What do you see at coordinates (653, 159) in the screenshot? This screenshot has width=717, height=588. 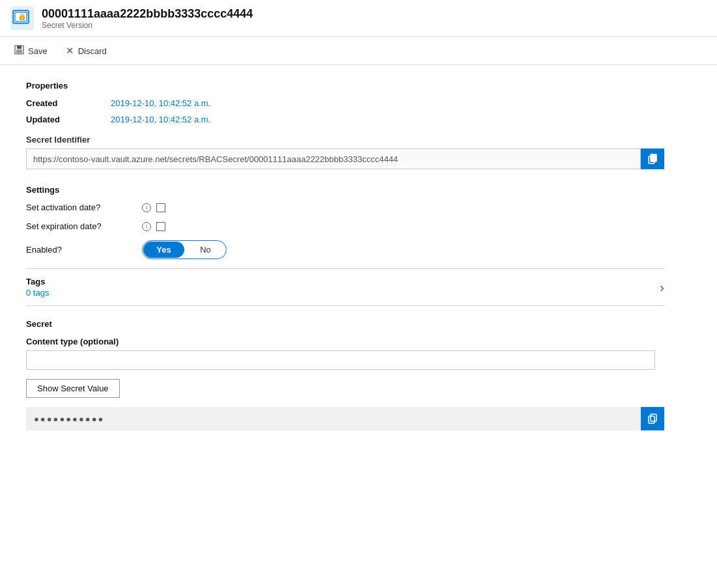 I see `copy-icon` at bounding box center [653, 159].